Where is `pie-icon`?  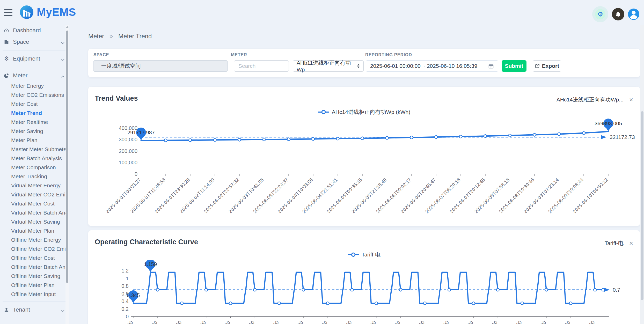
pie-icon is located at coordinates (6, 76).